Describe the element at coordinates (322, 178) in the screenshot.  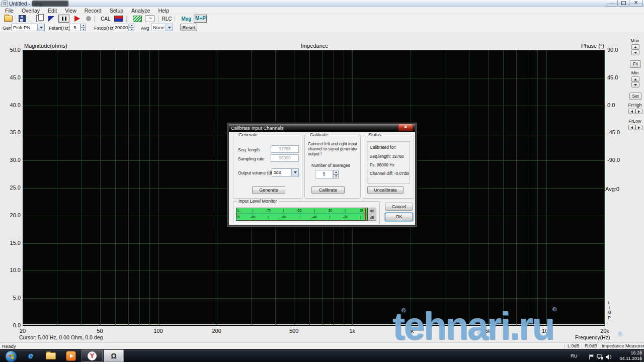
I see `dialog-body: Generate Seq. length 32768 Sampling rate…` at that location.